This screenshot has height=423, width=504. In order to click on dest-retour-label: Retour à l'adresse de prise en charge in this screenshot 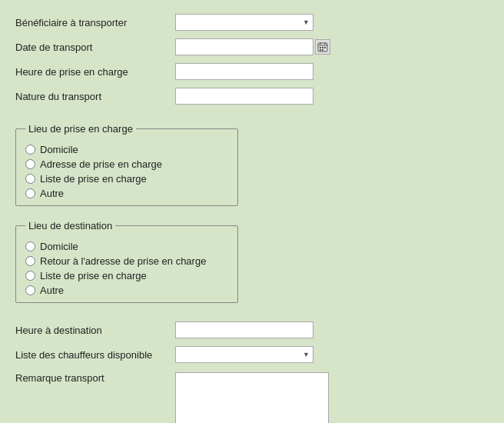, I will do `click(123, 261)`.